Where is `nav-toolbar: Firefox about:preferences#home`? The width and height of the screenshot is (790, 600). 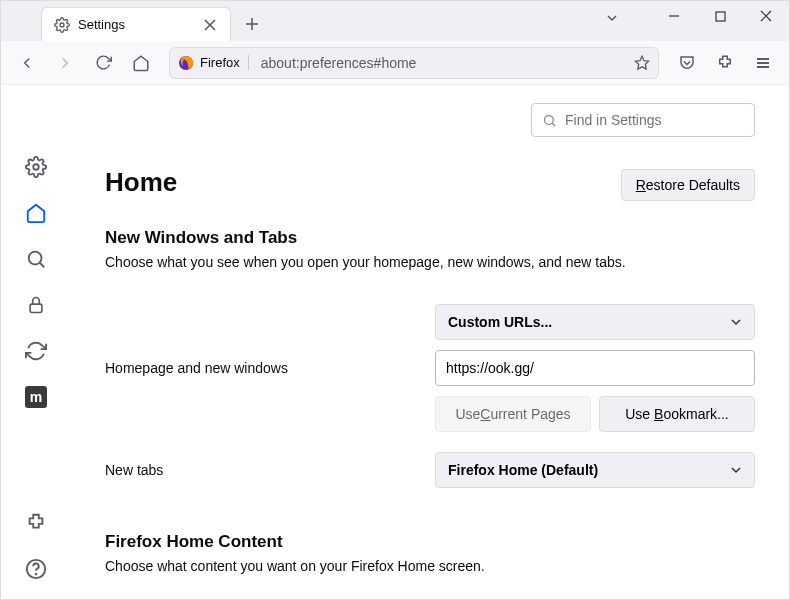 nav-toolbar: Firefox about:preferences#home is located at coordinates (395, 63).